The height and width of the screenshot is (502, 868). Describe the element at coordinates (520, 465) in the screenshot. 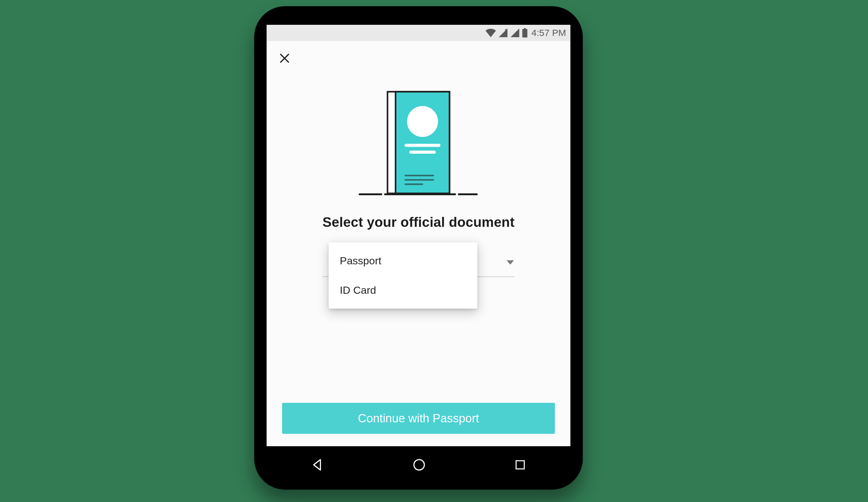

I see `nav-recent-button` at that location.